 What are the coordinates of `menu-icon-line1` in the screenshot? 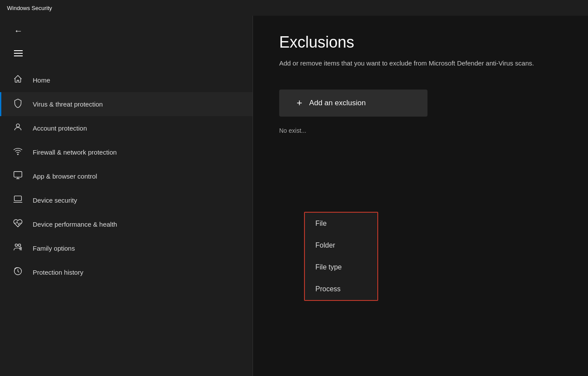 It's located at (18, 51).